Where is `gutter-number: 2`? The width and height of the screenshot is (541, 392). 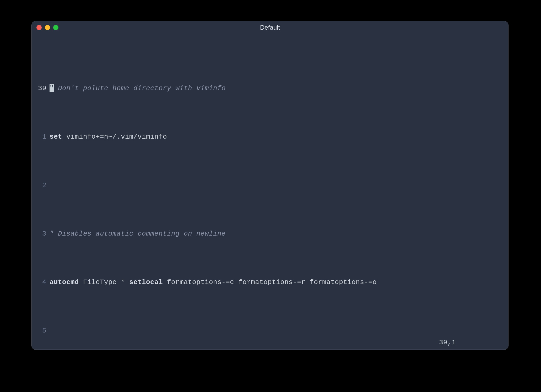 gutter-number: 2 is located at coordinates (41, 185).